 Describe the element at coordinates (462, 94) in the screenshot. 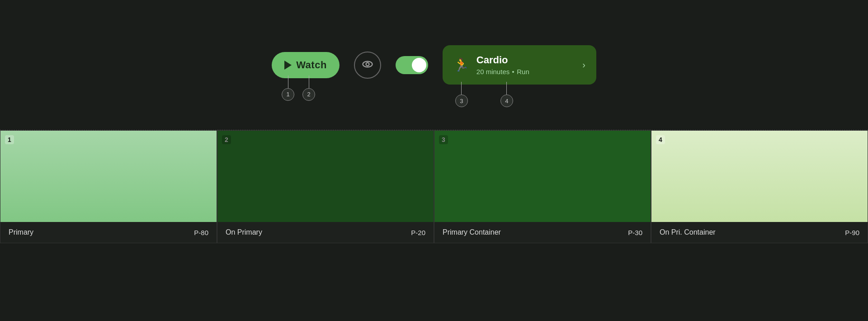

I see `annotation-3: 3` at that location.